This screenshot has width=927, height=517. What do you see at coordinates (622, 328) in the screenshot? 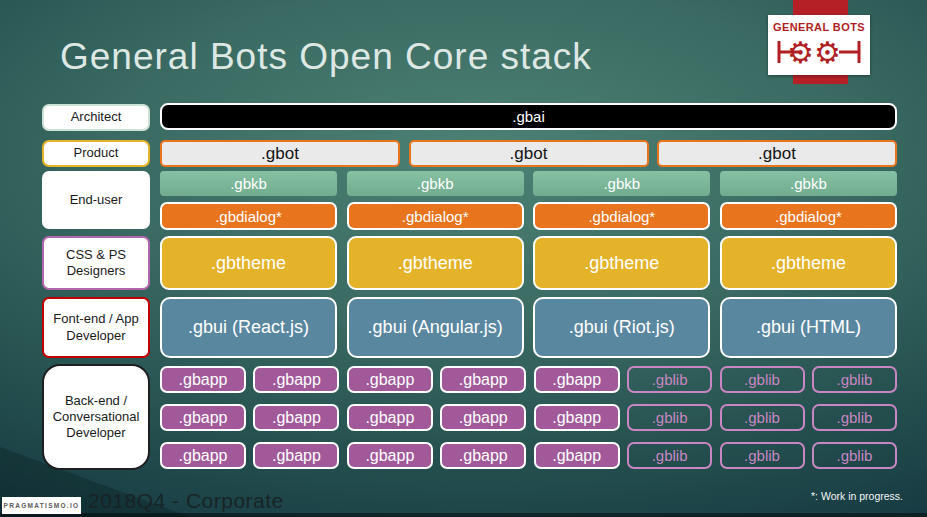
I see `gbui-riot-box: .gbui (Riot.js)` at bounding box center [622, 328].